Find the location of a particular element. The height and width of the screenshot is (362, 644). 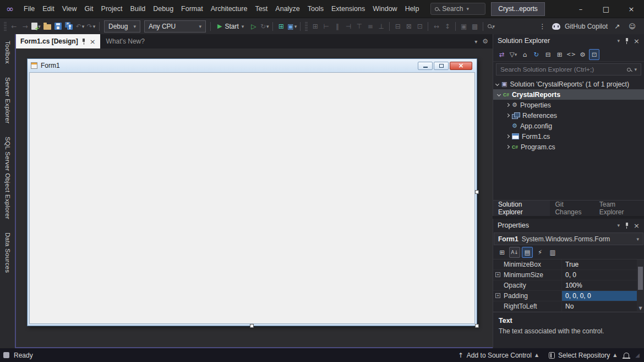

alphabetical-sort-icon: A↓ is located at coordinates (515, 252).